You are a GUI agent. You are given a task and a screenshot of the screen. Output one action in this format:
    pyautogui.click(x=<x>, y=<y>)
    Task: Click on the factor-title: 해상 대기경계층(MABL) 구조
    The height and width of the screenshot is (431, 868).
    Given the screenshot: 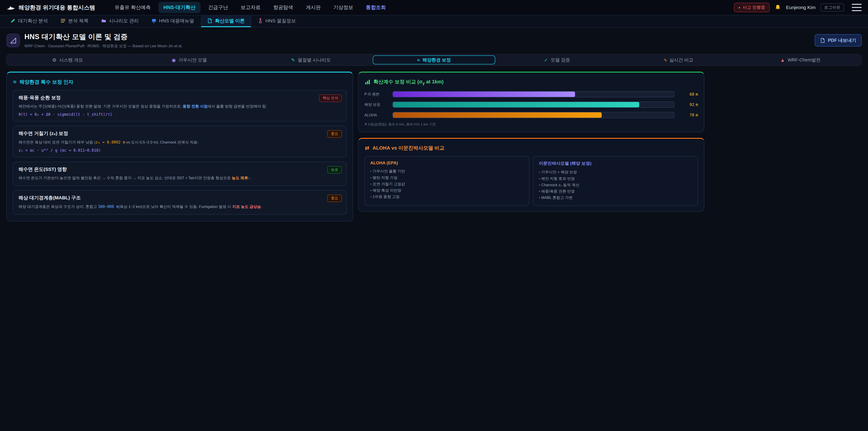 What is the action you would take?
    pyautogui.click(x=180, y=197)
    